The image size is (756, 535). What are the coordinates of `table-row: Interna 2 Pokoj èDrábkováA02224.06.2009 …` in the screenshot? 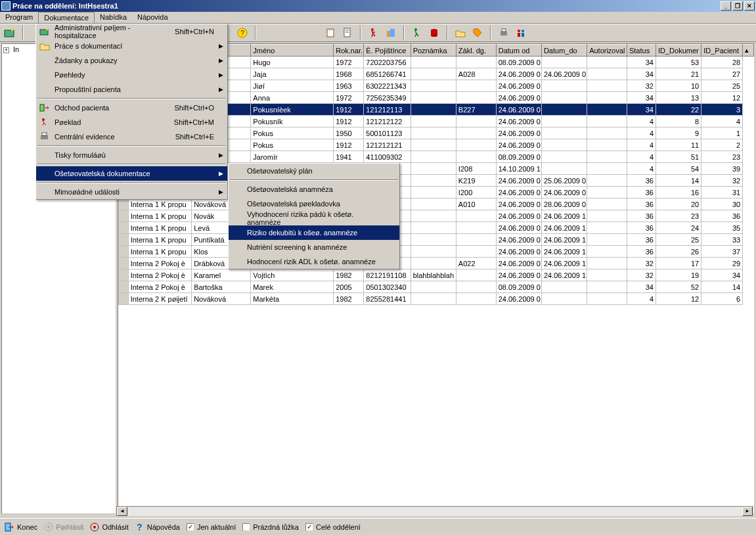 It's located at (436, 264).